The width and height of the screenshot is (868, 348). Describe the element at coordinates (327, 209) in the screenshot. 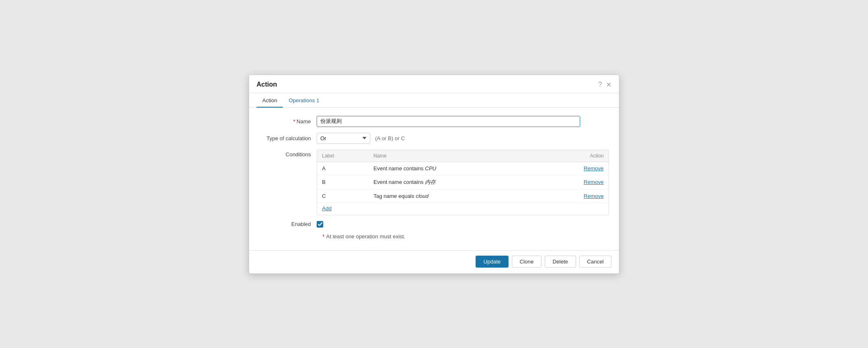

I see `add-condition-link: Add` at that location.